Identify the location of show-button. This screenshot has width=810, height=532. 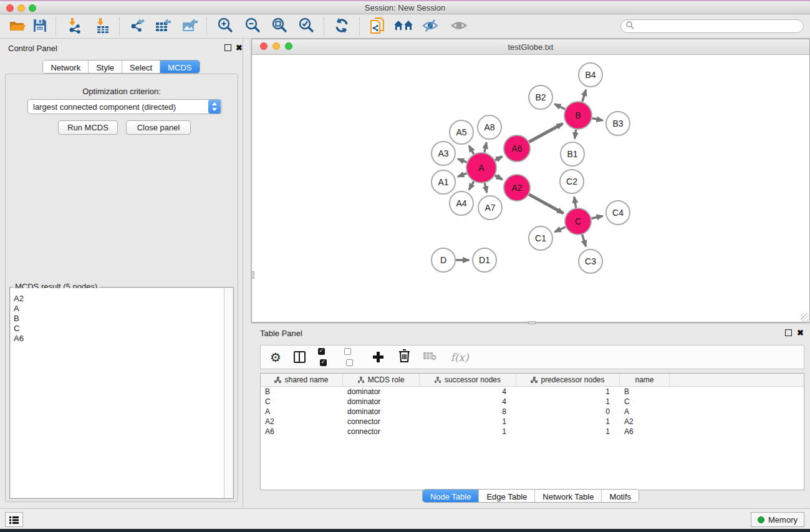
(459, 27).